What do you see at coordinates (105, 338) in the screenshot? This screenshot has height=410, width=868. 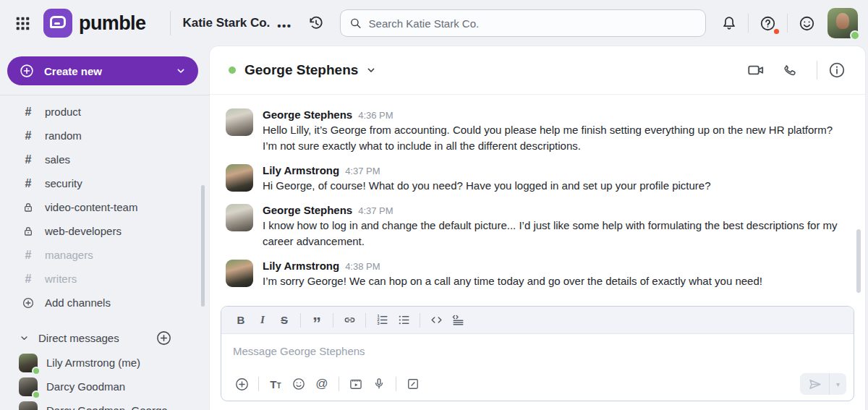 I see `direct-messages-header: Direct messages` at bounding box center [105, 338].